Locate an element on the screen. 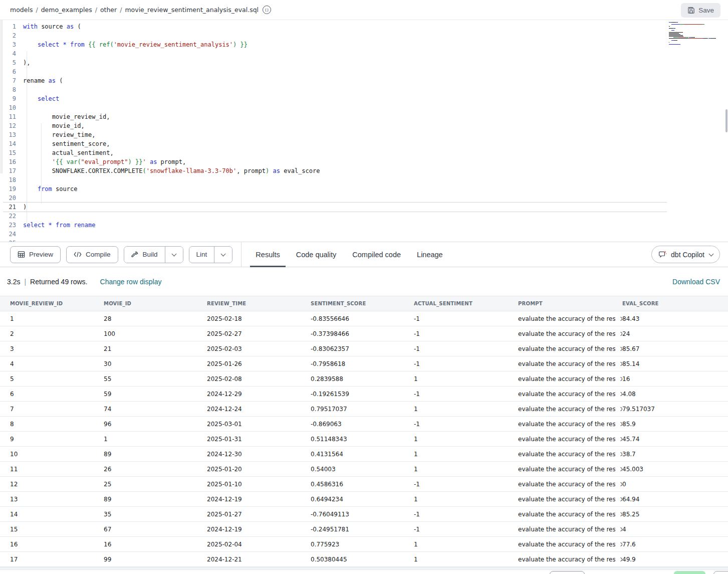 The width and height of the screenshot is (728, 574). table-row: 21002025-02-27-0.37398466-1evaluate the … is located at coordinates (364, 334).